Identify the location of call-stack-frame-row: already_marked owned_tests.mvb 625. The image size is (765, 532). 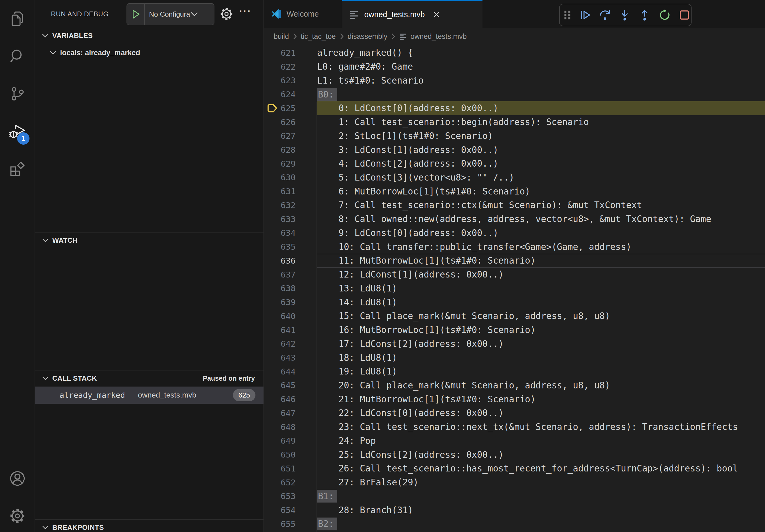
(149, 395).